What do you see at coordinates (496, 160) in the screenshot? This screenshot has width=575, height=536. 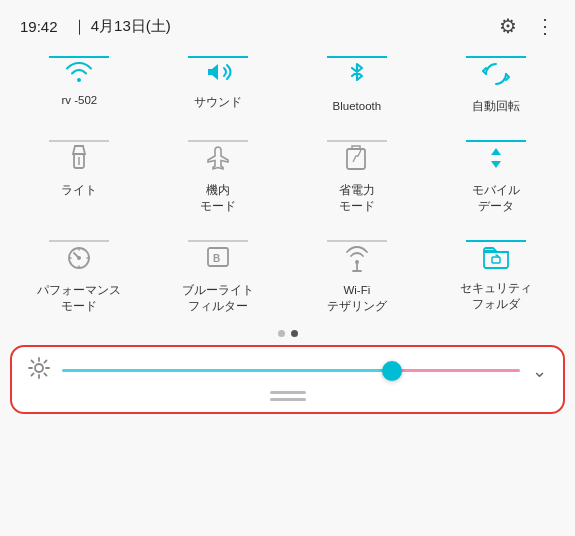 I see `mobiledata-icon` at bounding box center [496, 160].